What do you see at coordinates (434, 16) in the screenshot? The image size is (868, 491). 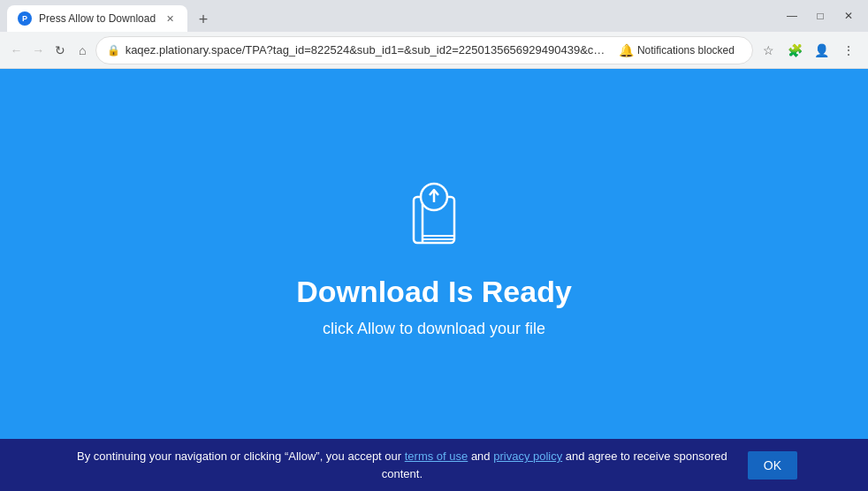 I see `title-bar: P Press Allow to Download ✕ + — □ ✕` at bounding box center [434, 16].